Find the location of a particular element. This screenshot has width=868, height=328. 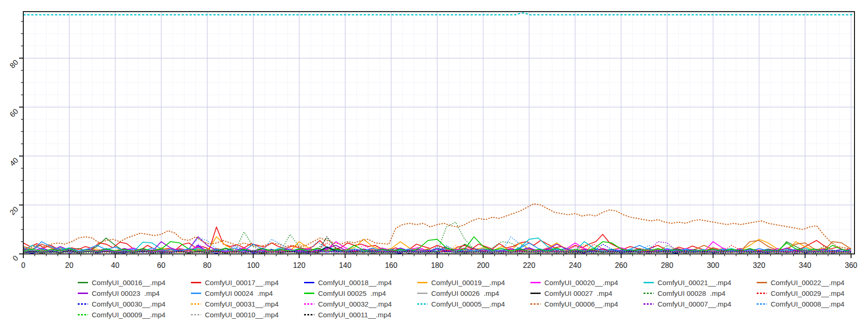

y-tick-label: 80 is located at coordinates (14, 64).